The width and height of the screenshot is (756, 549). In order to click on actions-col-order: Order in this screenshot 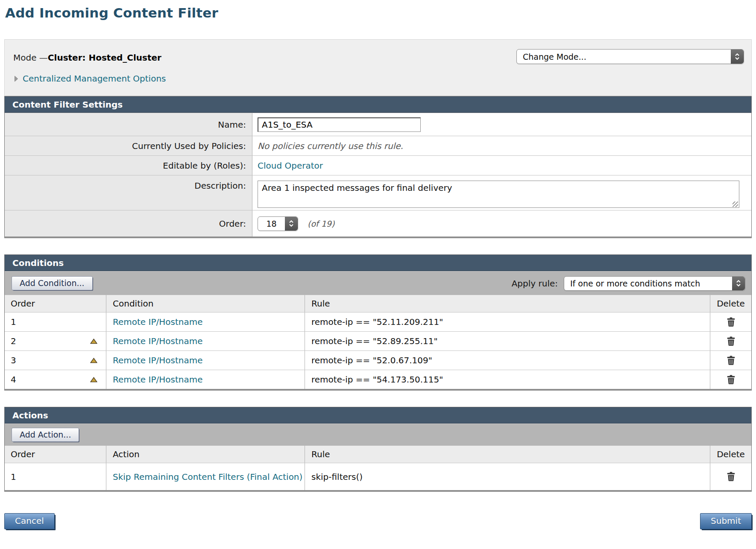, I will do `click(56, 454)`.